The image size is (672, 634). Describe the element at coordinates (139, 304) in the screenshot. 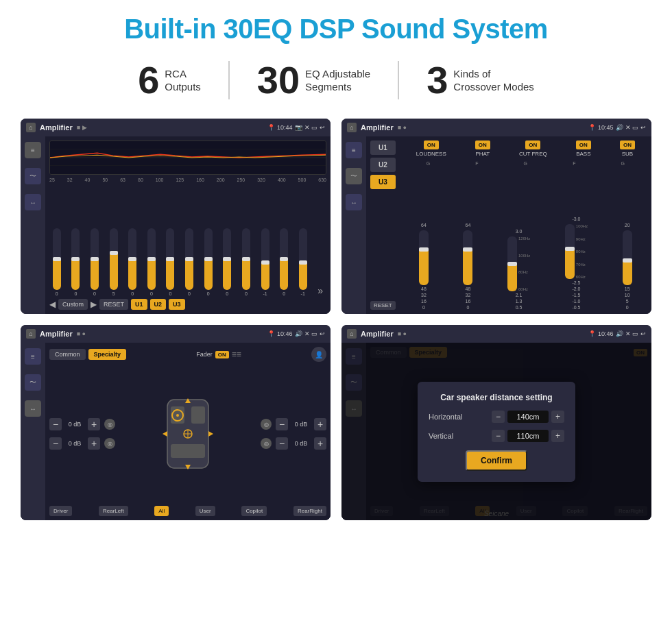

I see `eq-u1-btn: U1` at that location.